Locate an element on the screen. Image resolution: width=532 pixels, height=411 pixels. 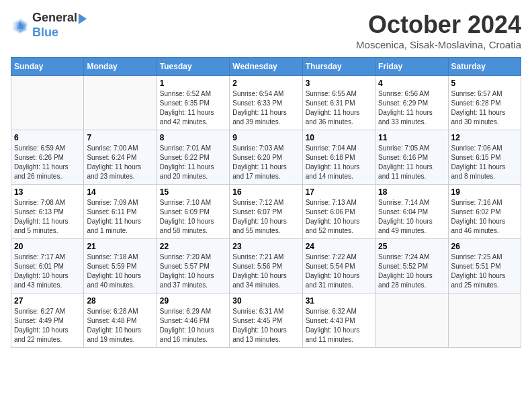
day-number: 1 is located at coordinates (193, 83).